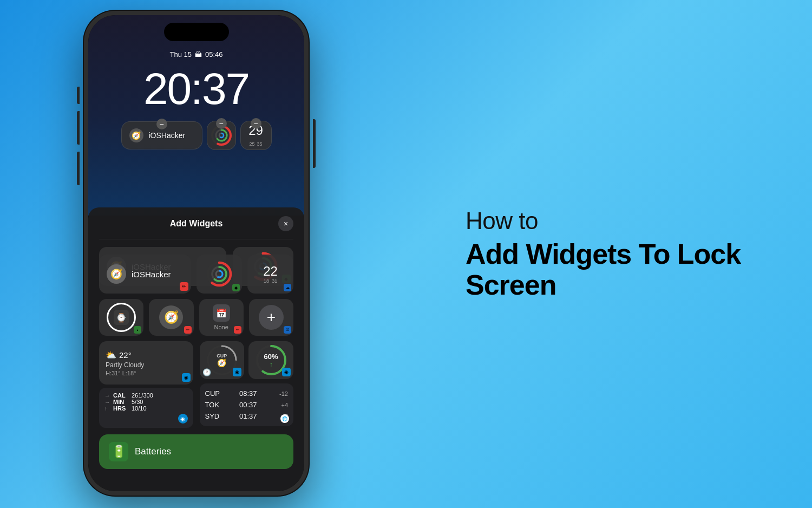 The image size is (812, 508). What do you see at coordinates (121, 373) in the screenshot?
I see `weather-hl: H:31° L:18°` at bounding box center [121, 373].